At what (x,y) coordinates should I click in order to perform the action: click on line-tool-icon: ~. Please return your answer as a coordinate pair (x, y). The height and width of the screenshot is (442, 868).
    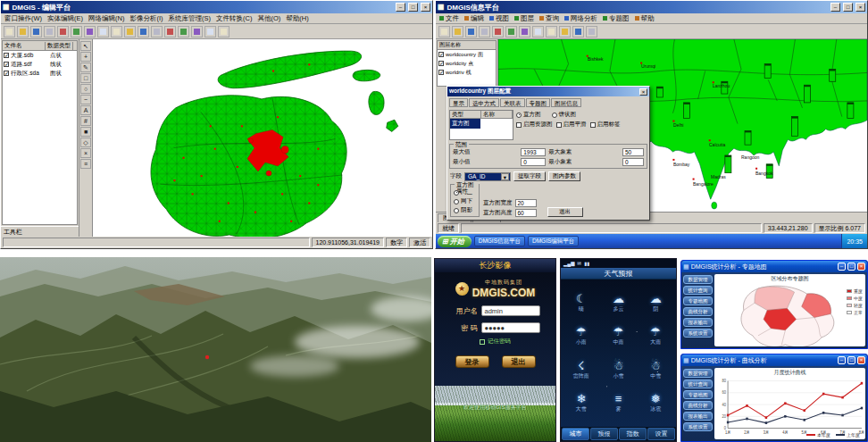
    Looking at the image, I should click on (86, 100).